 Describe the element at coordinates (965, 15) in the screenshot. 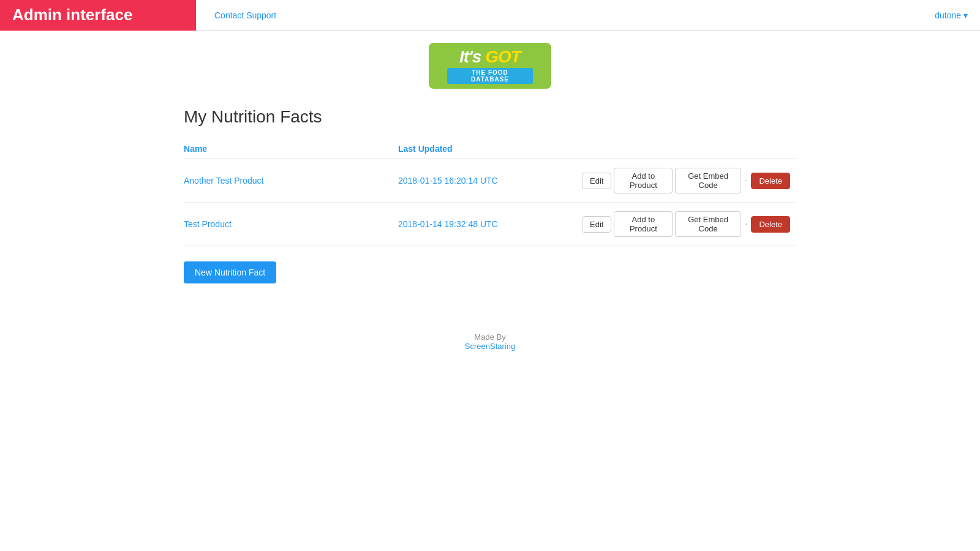

I see `dropdown-icon: ▾` at that location.